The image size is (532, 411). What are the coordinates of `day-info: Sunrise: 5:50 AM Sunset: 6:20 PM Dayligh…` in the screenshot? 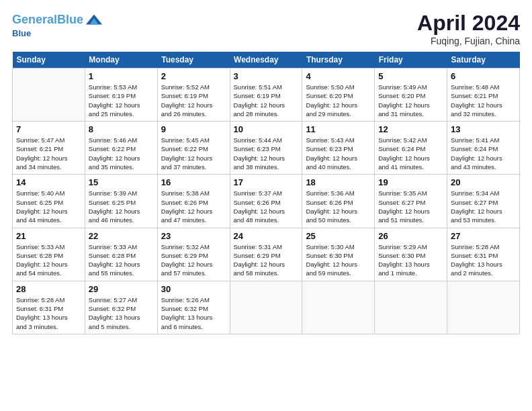 It's located at (339, 101).